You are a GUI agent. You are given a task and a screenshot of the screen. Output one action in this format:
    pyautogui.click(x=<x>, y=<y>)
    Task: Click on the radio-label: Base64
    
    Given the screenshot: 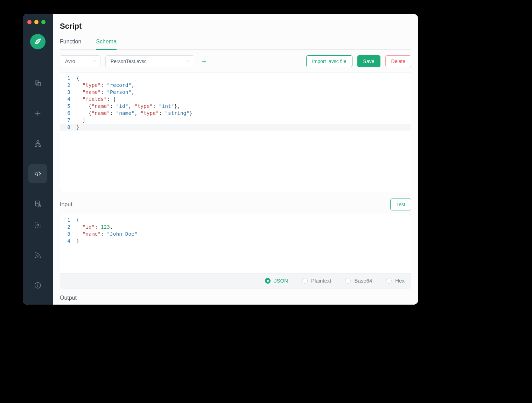 What is the action you would take?
    pyautogui.click(x=363, y=281)
    